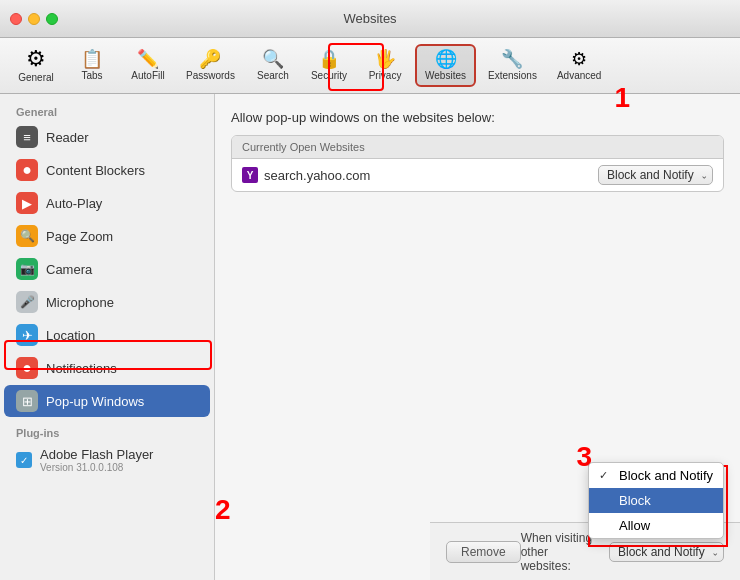 The image size is (740, 580). I want to click on other-select: Block and Notify Block Allow, so click(666, 552).